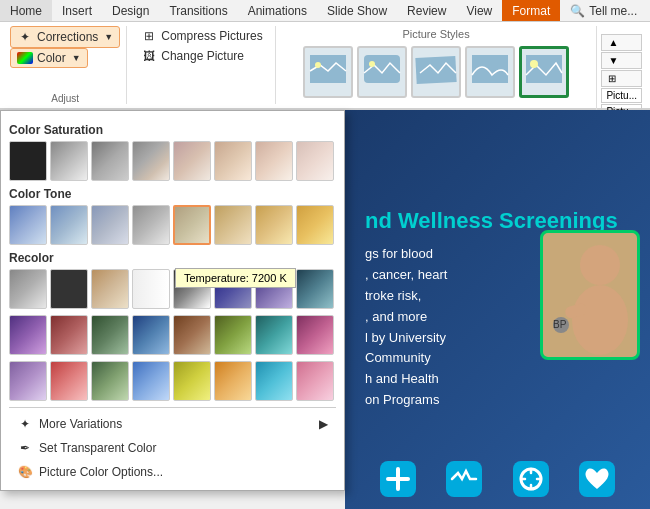 The height and width of the screenshot is (509, 650). I want to click on corrections-button: ✦ Corrections ▼, so click(65, 37).